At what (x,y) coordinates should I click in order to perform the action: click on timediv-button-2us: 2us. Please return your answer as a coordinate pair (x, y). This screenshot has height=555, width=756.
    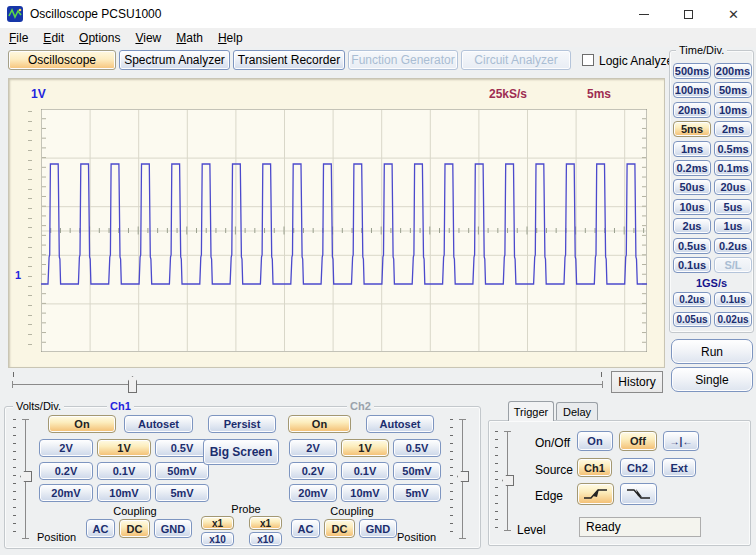
    Looking at the image, I should click on (692, 226).